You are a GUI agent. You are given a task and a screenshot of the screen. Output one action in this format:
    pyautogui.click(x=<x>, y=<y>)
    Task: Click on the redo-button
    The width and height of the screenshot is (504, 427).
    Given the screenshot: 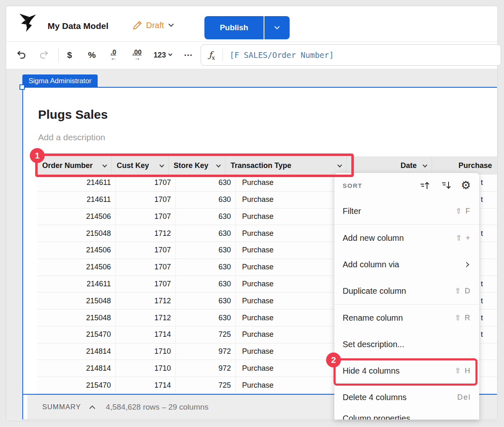 What is the action you would take?
    pyautogui.click(x=44, y=55)
    